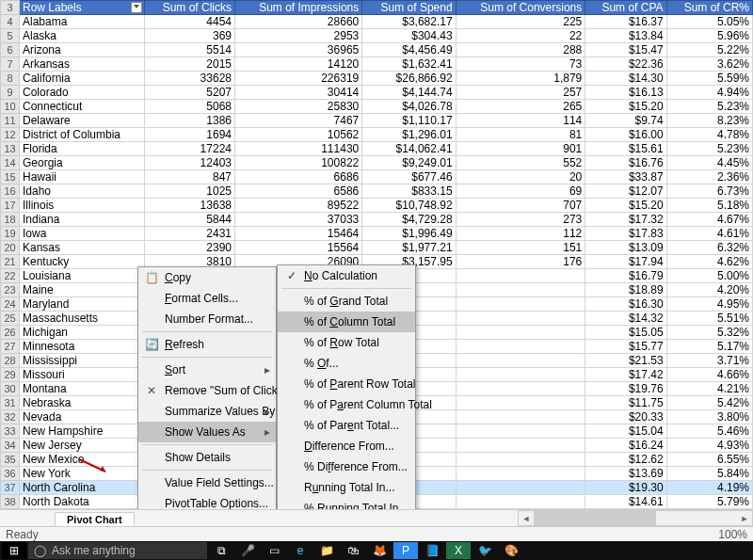  Describe the element at coordinates (710, 305) in the screenshot. I see `cell: 4.95%` at that location.